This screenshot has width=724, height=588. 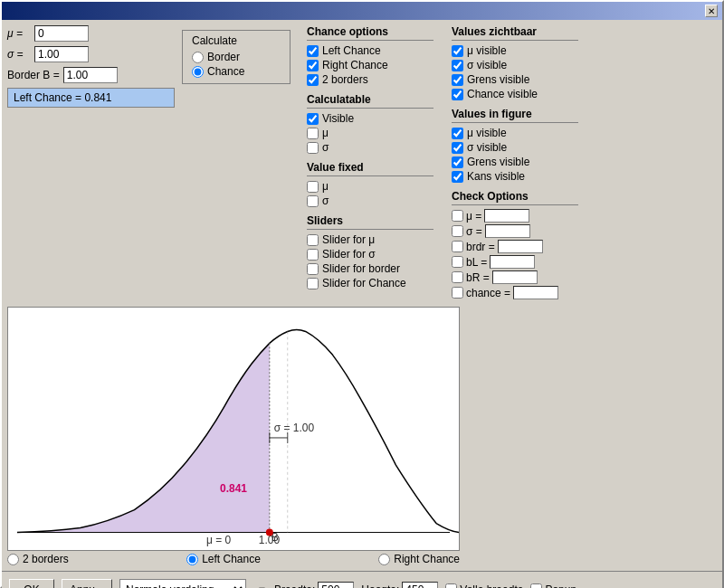 I want to click on fixed-mu-checkbox, so click(x=313, y=186).